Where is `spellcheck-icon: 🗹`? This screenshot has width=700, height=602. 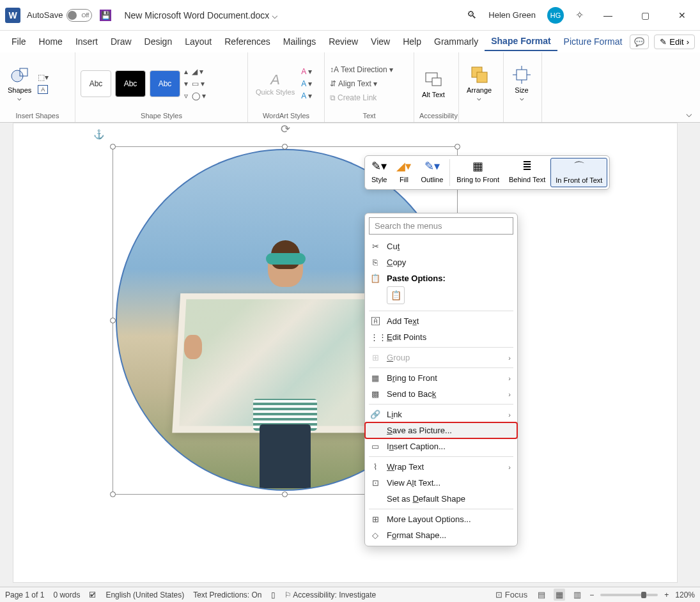
spellcheck-icon: 🗹 is located at coordinates (93, 595).